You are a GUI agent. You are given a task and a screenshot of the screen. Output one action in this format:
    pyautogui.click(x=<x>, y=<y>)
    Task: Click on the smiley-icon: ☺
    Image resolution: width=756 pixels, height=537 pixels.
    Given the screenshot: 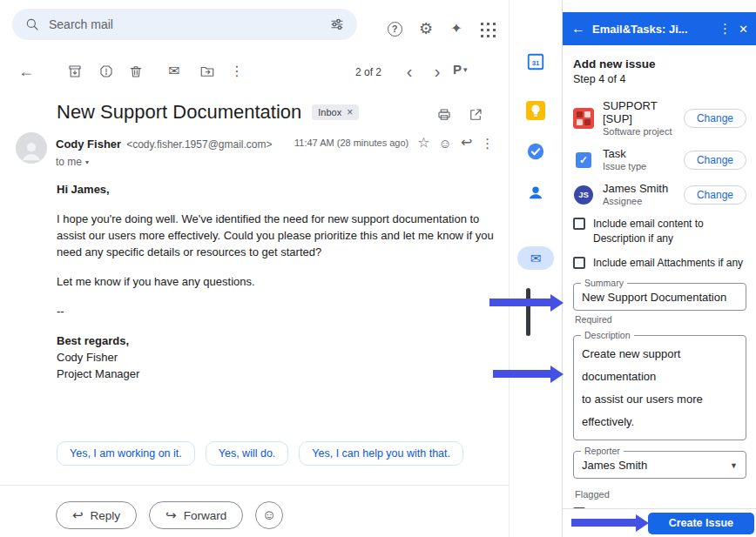 What is the action you would take?
    pyautogui.click(x=269, y=515)
    